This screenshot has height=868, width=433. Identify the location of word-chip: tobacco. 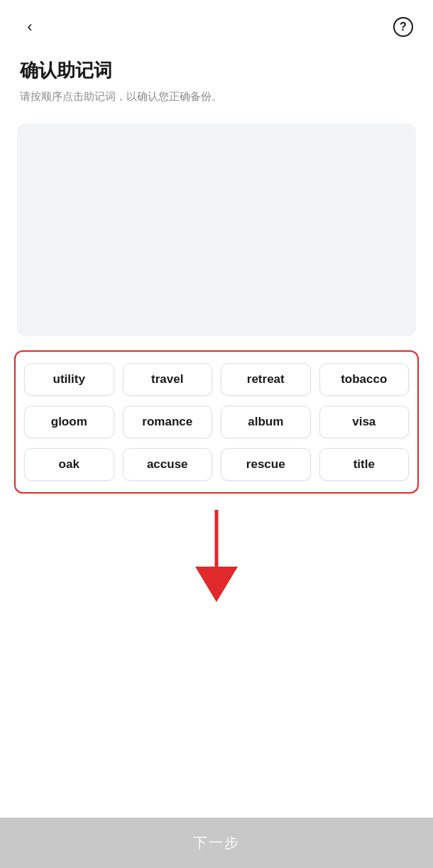
(365, 379).